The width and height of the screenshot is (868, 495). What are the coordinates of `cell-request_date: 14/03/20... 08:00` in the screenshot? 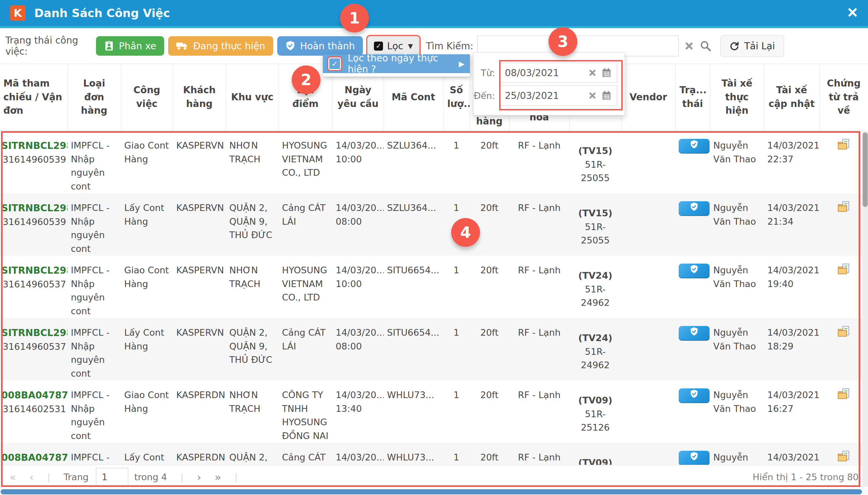 It's located at (358, 349).